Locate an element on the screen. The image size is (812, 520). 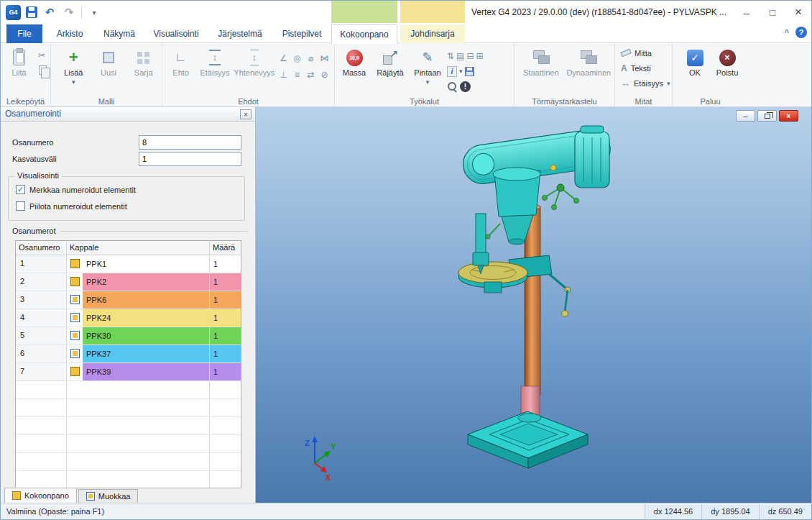
series-button: Sarja is located at coordinates (144, 62).